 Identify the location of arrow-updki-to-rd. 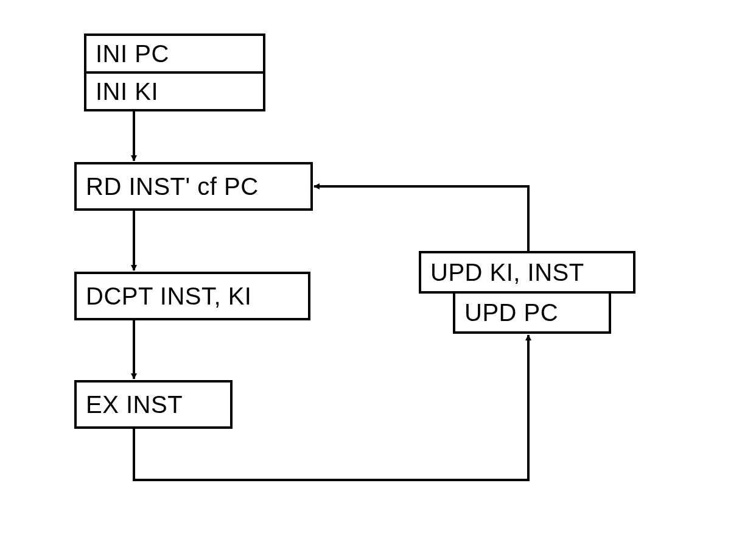
(421, 219).